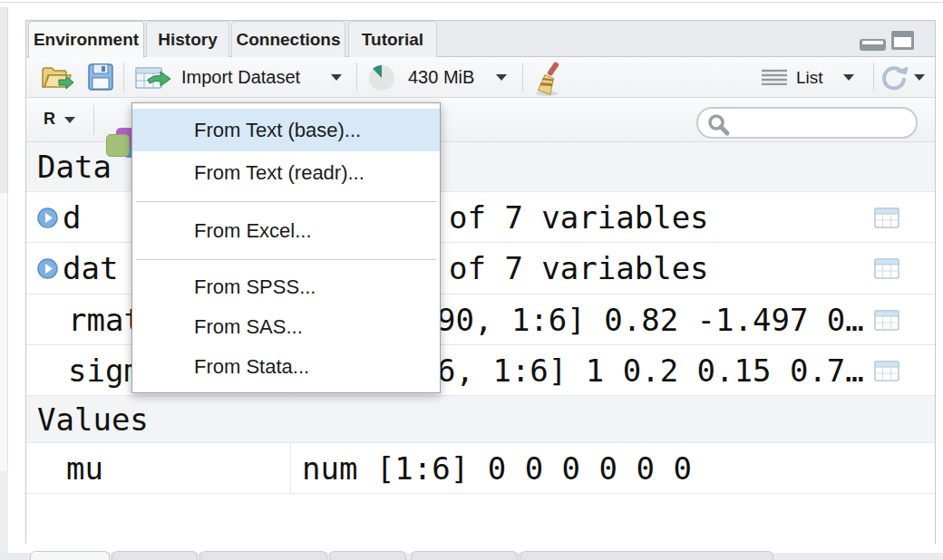  I want to click on maximize-pane-icon, so click(903, 41).